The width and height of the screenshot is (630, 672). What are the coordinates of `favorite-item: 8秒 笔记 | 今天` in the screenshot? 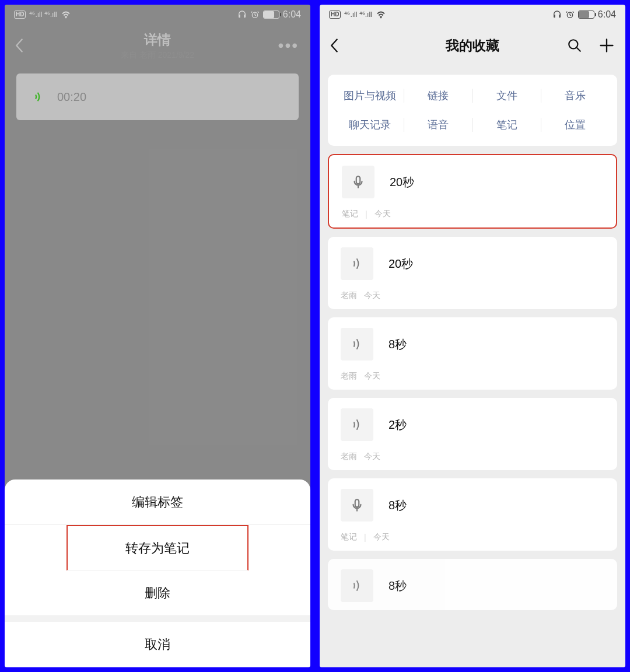 It's located at (473, 514).